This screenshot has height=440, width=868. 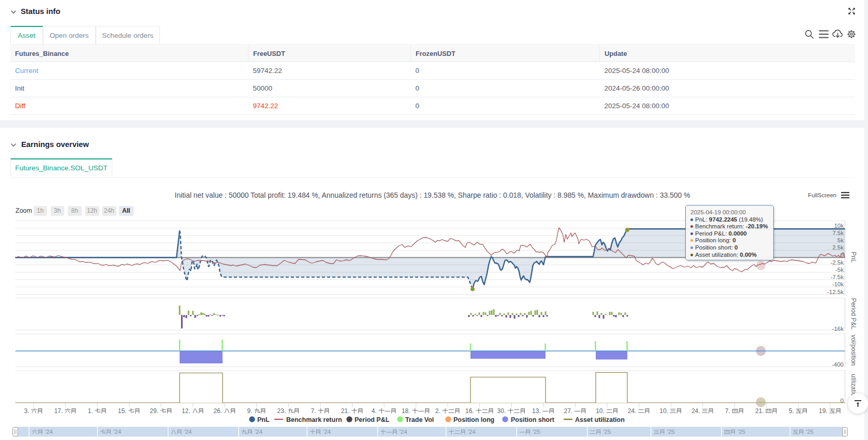 I want to click on svg-text: 27., so click(x=568, y=411).